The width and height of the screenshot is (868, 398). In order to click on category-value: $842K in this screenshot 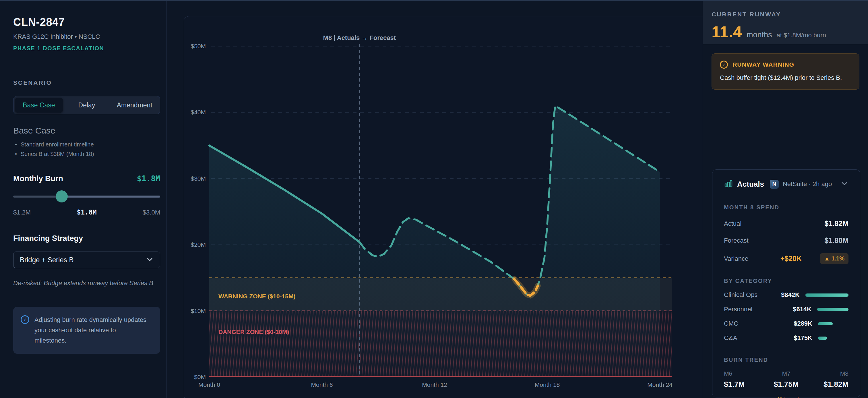, I will do `click(788, 295)`.